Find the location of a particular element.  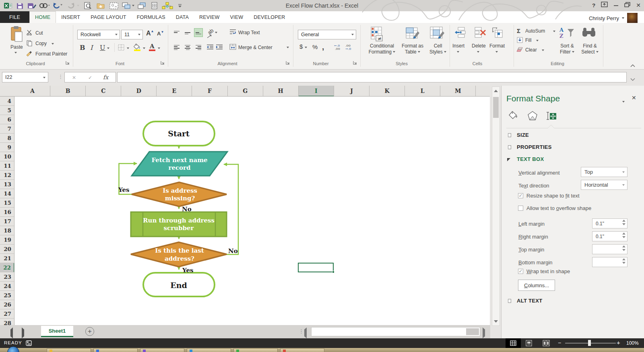

wrap-checkbox: ✓ is located at coordinates (521, 271).